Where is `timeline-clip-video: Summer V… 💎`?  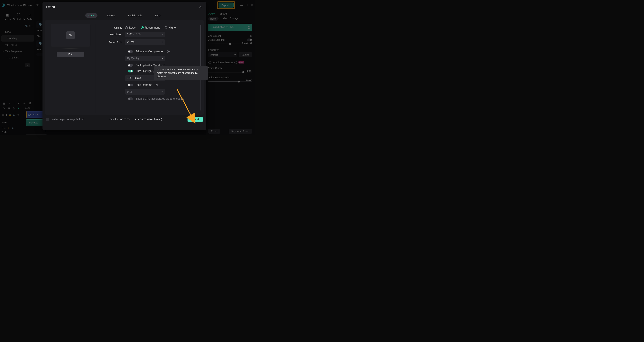 timeline-clip-video: Summer V… 💎 is located at coordinates (35, 115).